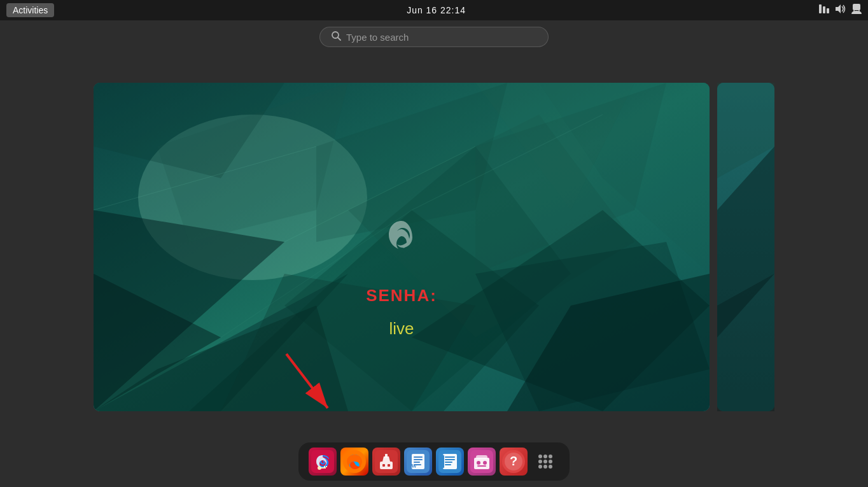 The width and height of the screenshot is (868, 487). Describe the element at coordinates (401, 328) in the screenshot. I see `live-text: live` at that location.